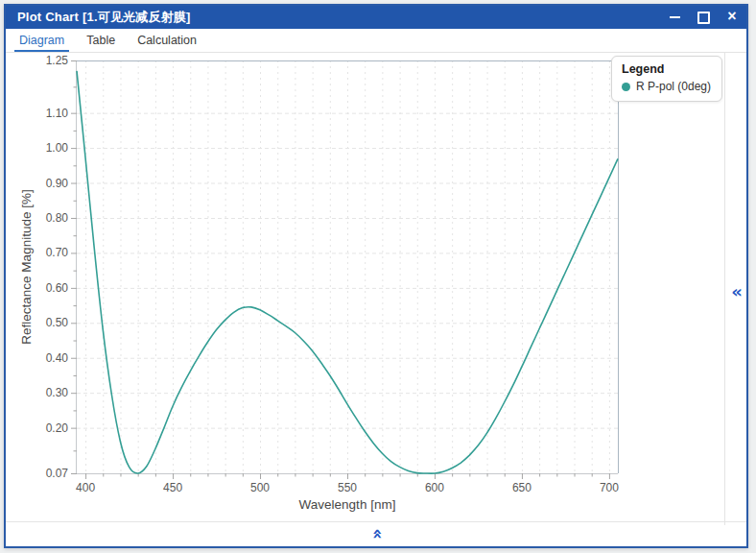  What do you see at coordinates (85, 488) in the screenshot?
I see `svg-text: 400` at bounding box center [85, 488].